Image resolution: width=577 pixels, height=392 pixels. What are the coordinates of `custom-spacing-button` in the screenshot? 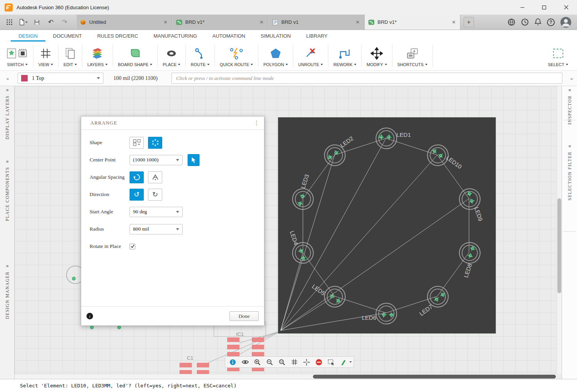 It's located at (155, 178).